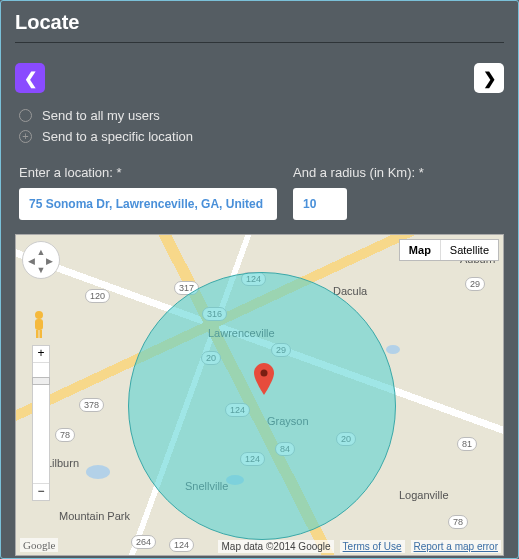 The height and width of the screenshot is (559, 519). I want to click on map-pin-icon, so click(264, 379).